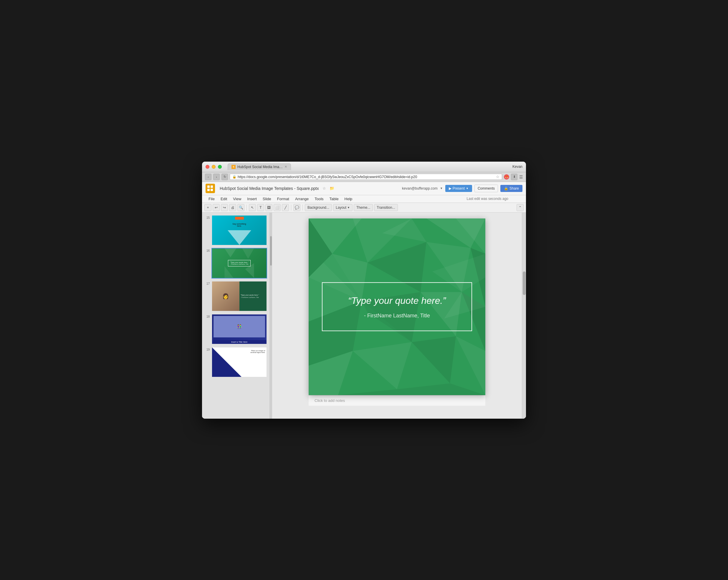  Describe the element at coordinates (386, 208) in the screenshot. I see `transition-label: Transition...` at that location.